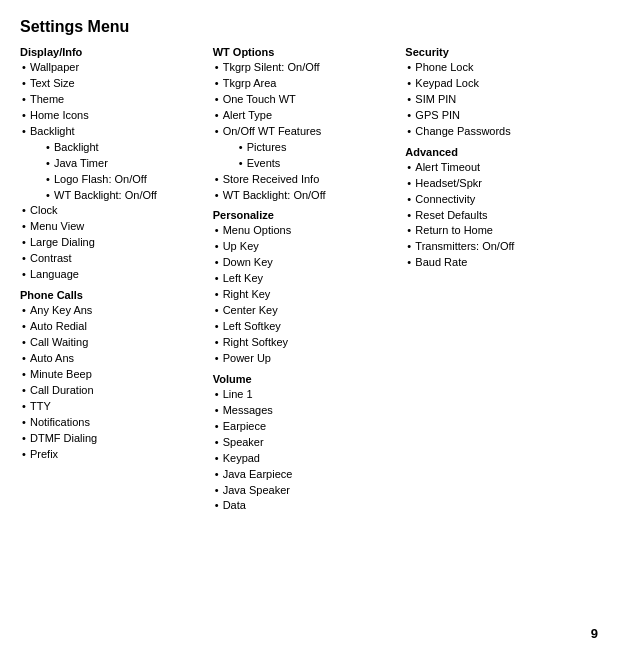 The height and width of the screenshot is (653, 618). Describe the element at coordinates (112, 455) in the screenshot. I see `list-item: Prefix` at that location.